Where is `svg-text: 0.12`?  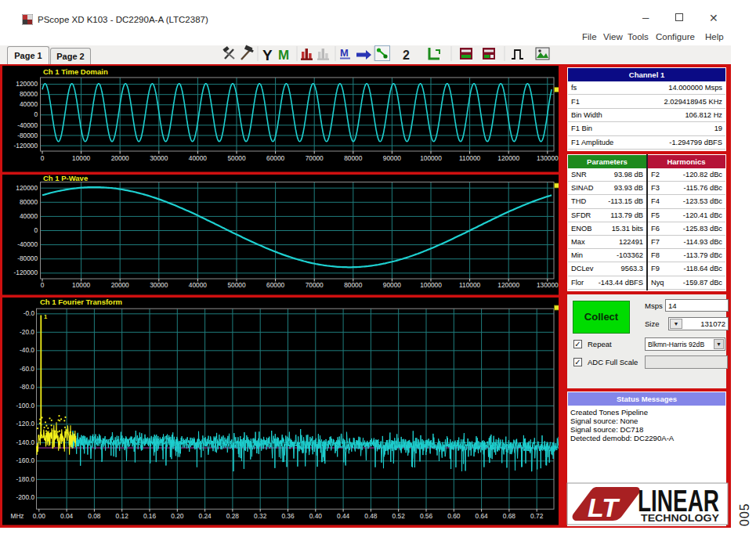
svg-text: 0.12 is located at coordinates (122, 516).